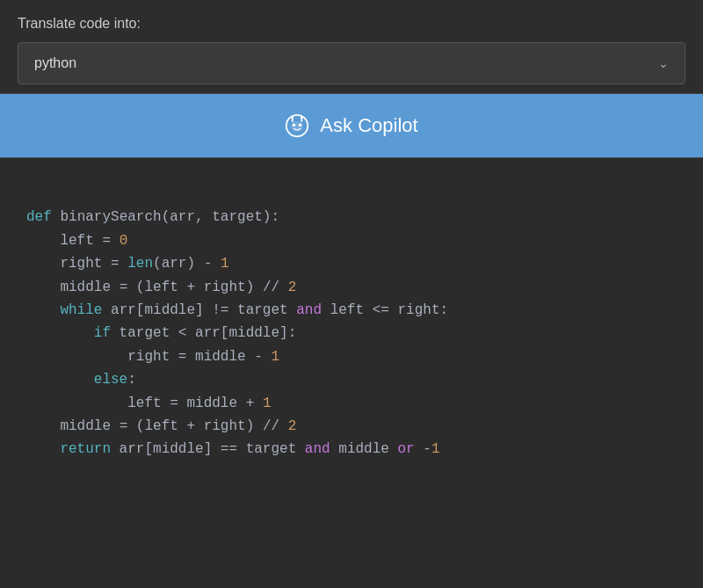 Image resolution: width=703 pixels, height=588 pixels. What do you see at coordinates (237, 310) in the screenshot?
I see `code-line-5: while arr[middle] != target and left <= …` at bounding box center [237, 310].